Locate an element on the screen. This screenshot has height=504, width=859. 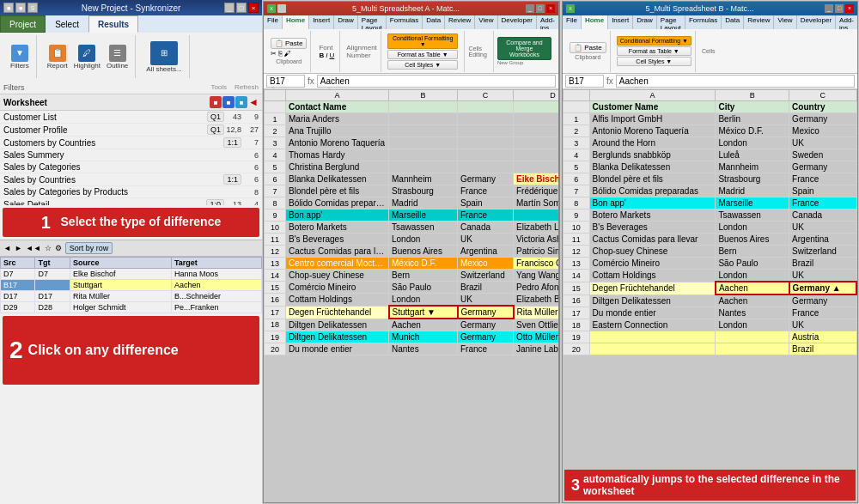
ws-header-icons: ■ ■ ■ ◄ is located at coordinates (234, 102).